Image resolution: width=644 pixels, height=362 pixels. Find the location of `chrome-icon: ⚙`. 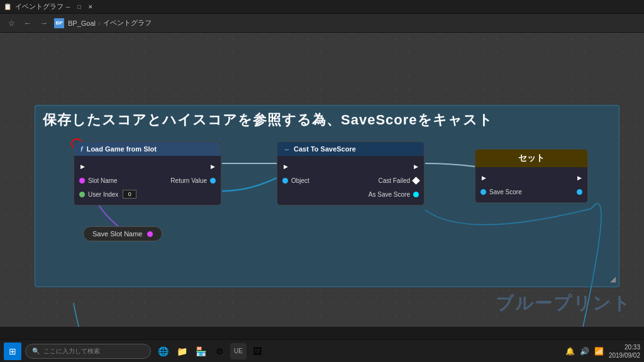

chrome-icon: ⚙ is located at coordinates (219, 351).